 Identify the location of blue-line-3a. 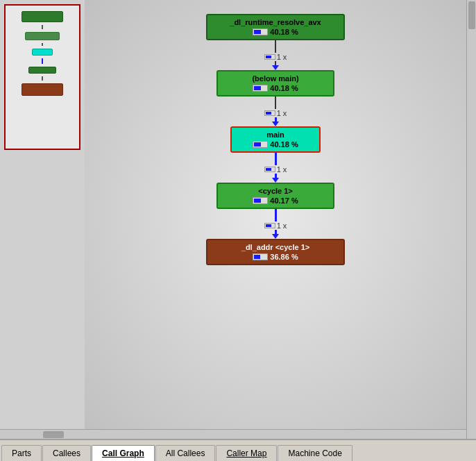
(276, 159).